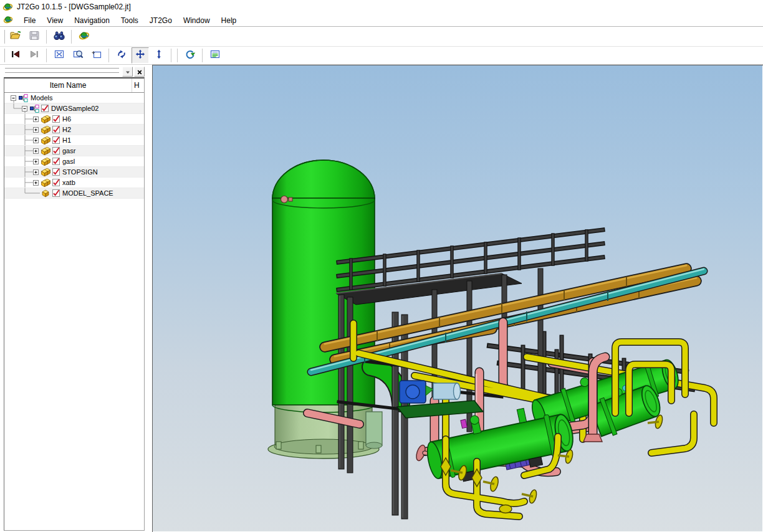 The height and width of the screenshot is (532, 763). What do you see at coordinates (74, 172) in the screenshot?
I see `tree-row-stopsign: STOPSIGN` at bounding box center [74, 172].